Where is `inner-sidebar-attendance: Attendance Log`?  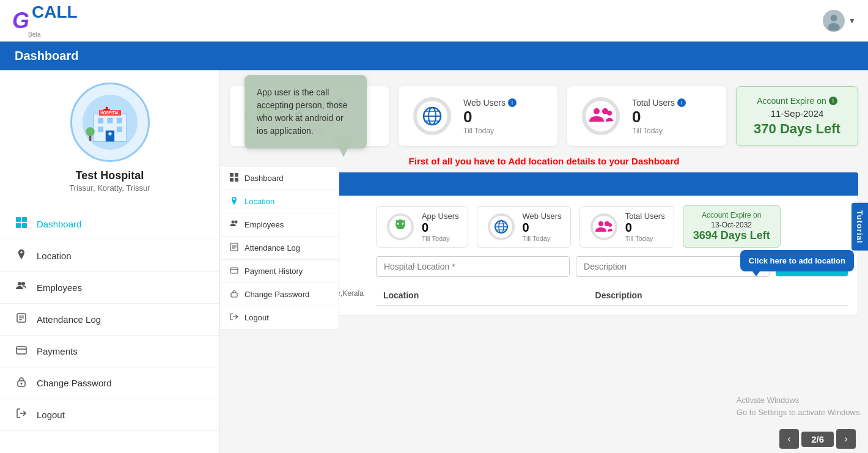
inner-sidebar-attendance: Attendance Log is located at coordinates (279, 248).